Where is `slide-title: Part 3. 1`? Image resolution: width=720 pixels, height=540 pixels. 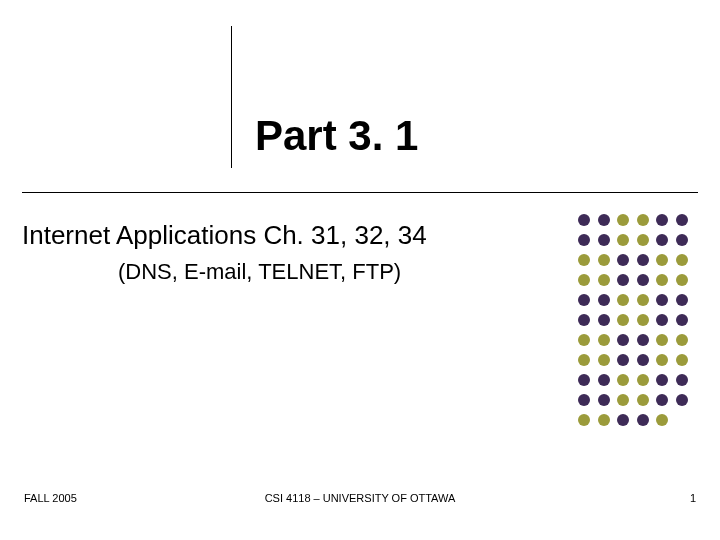
slide-title: Part 3. 1 is located at coordinates (336, 136).